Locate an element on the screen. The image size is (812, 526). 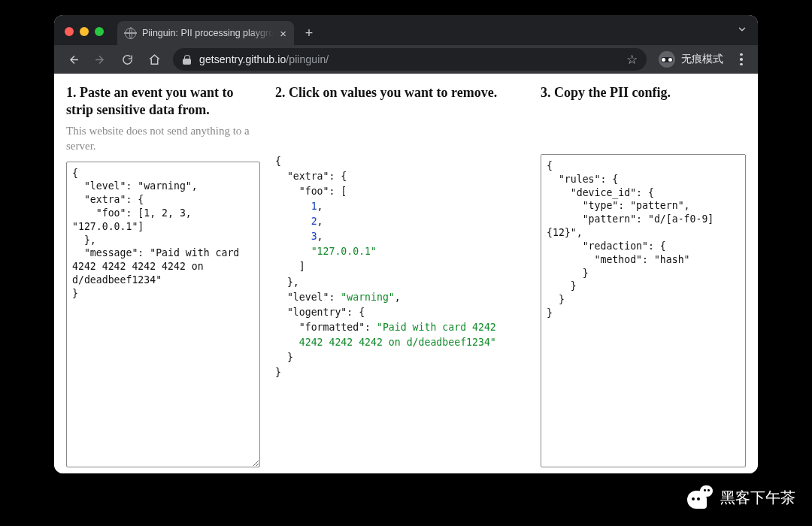
forward-button is located at coordinates (100, 59).